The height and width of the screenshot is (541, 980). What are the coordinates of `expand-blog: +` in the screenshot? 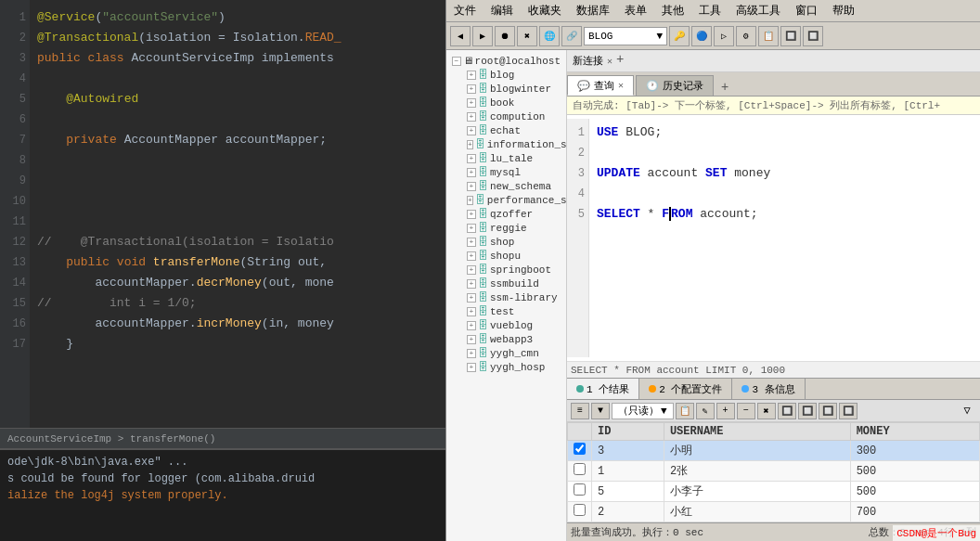 It's located at (471, 75).